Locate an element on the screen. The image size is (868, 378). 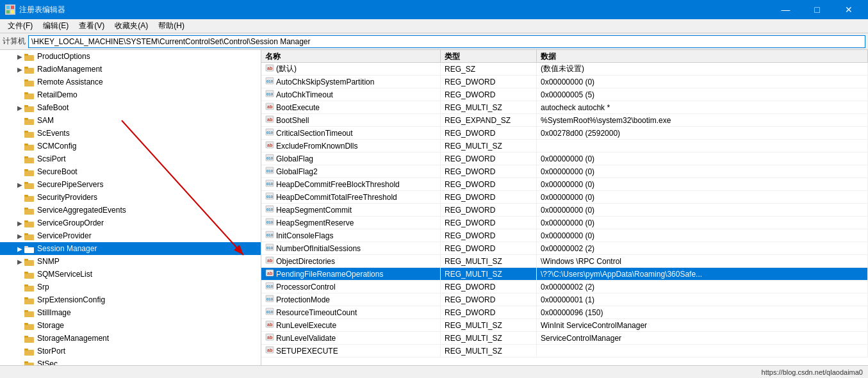
address-input is located at coordinates (447, 42).